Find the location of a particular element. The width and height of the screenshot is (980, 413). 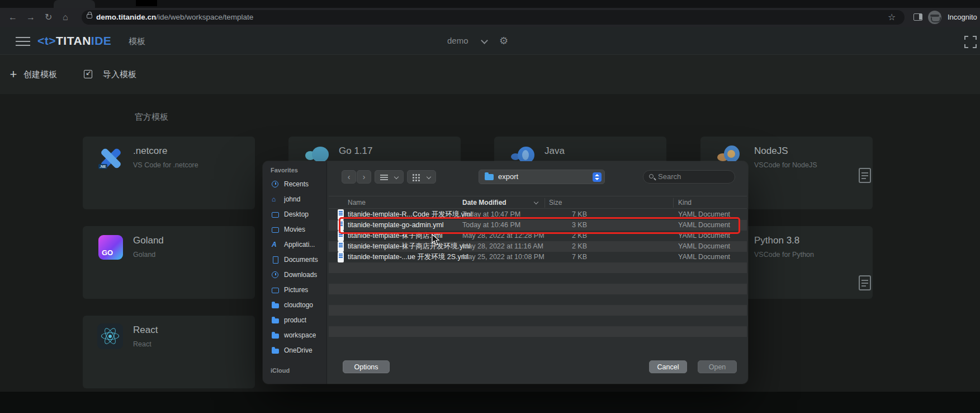

browser-tab-strip is located at coordinates (490, 4).